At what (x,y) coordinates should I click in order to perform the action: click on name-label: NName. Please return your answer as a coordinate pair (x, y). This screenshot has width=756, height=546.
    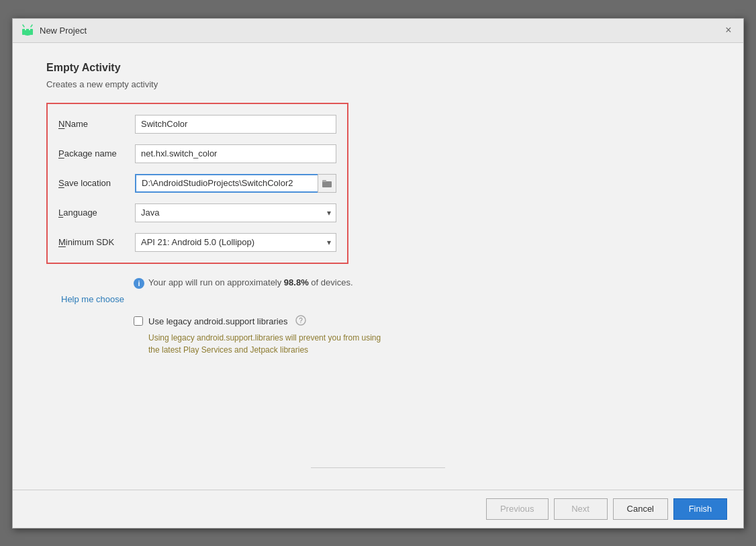
    Looking at the image, I should click on (91, 124).